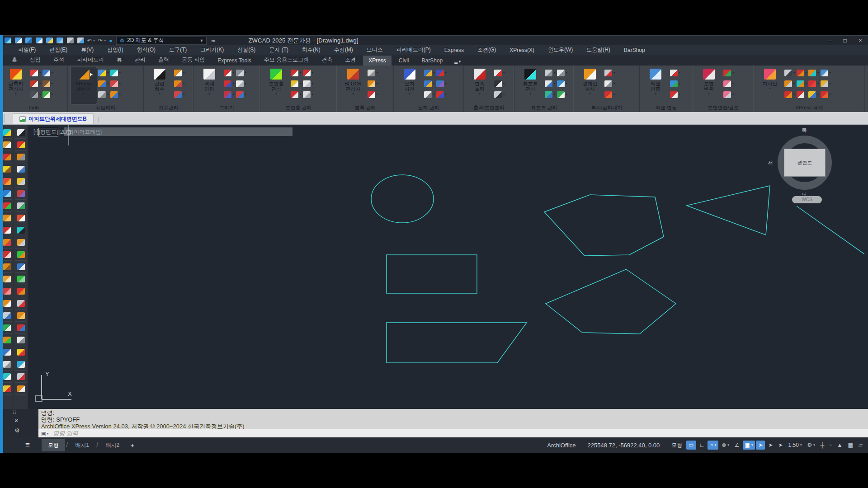 This screenshot has height=488, width=868. I want to click on menu-item: 파라메트릭(P), so click(414, 50).